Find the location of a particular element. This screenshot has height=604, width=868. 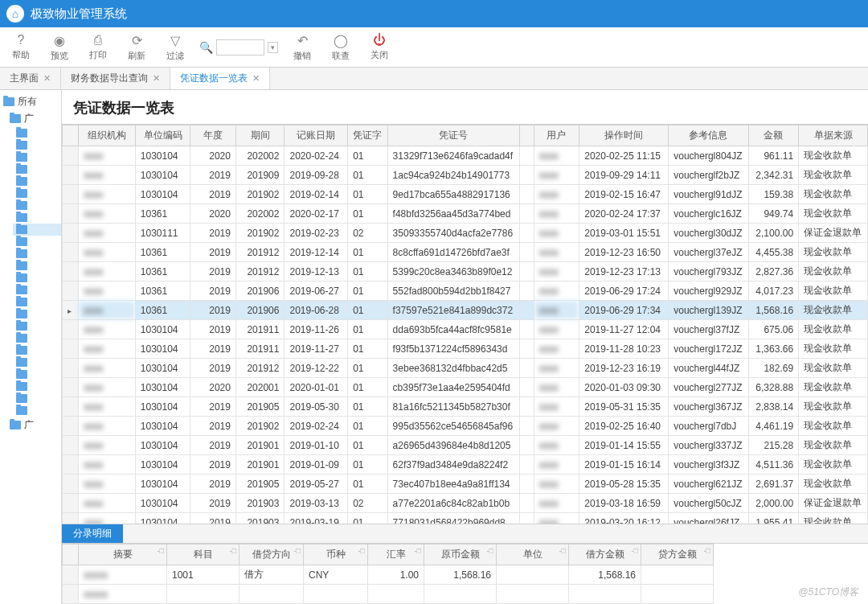

detail-column-header: 摘要-□ is located at coordinates (123, 555).